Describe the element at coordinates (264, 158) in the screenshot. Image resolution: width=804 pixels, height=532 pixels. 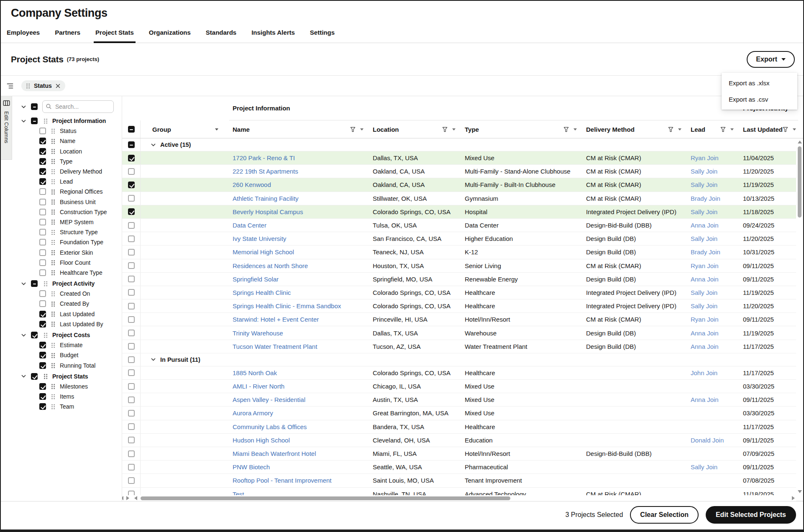
I see `project-name-link: 1720 Park - Reno & TI` at that location.